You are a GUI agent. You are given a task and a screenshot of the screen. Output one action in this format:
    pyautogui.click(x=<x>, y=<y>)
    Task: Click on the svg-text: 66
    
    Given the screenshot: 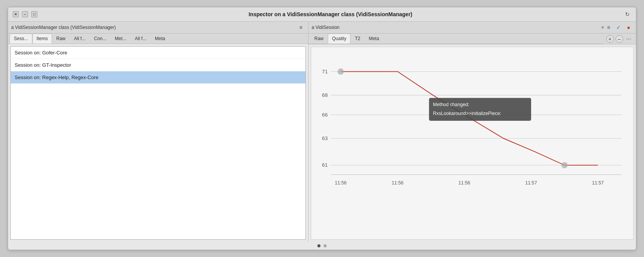 What is the action you would take?
    pyautogui.click(x=325, y=115)
    